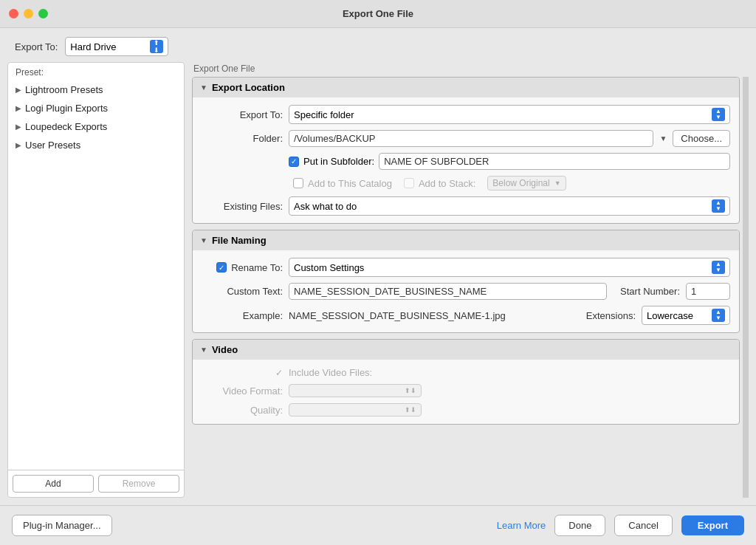 This screenshot has height=545, width=756. What do you see at coordinates (466, 291) in the screenshot?
I see `file-naming-body: ✓ Rename To: Custom Settings ▲▼` at bounding box center [466, 291].